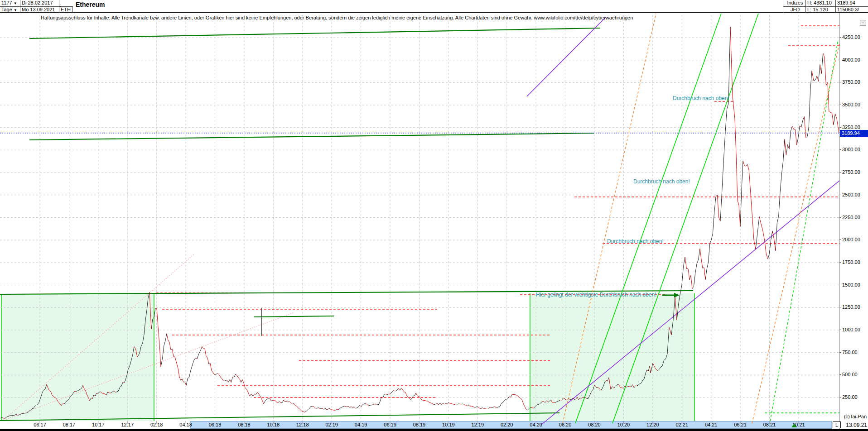 This screenshot has width=868, height=431. I want to click on time-axis-label: 08.19, so click(420, 425).